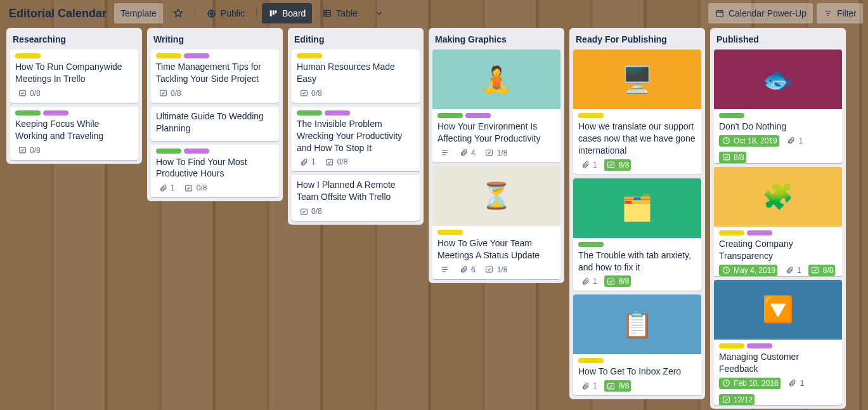 The image size is (868, 410). I want to click on card-title: Keeping Focus While Working and Travelin…, so click(74, 130).